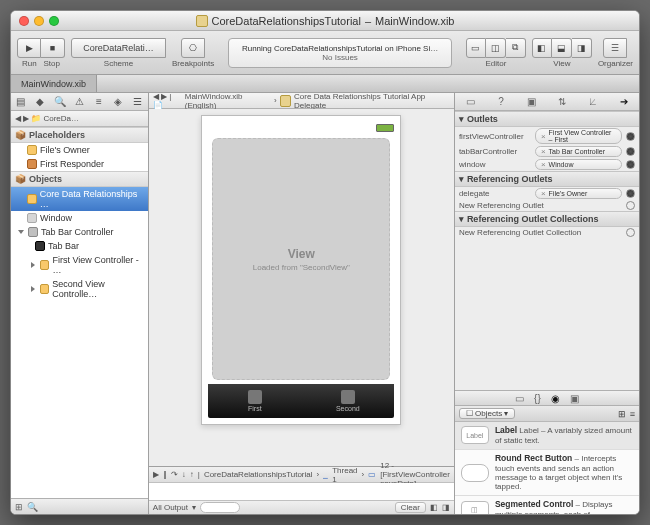 Image resolution: width=650 pixels, height=525 pixels. I want to click on toggle-debug-button: ⬓, so click(562, 48).